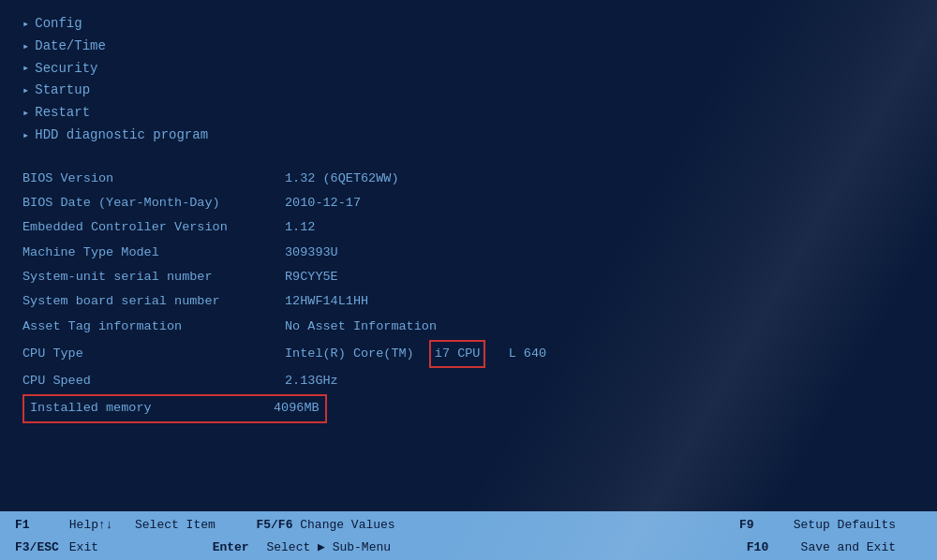  What do you see at coordinates (154, 228) in the screenshot?
I see `info-label: Embedded Controller Version` at bounding box center [154, 228].